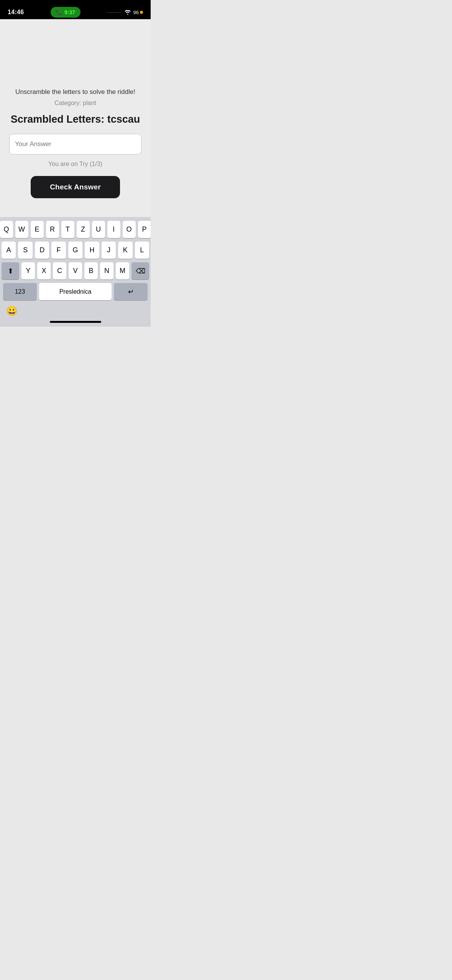 The height and width of the screenshot is (980, 452). I want to click on delete-icon: ⌫, so click(140, 271).